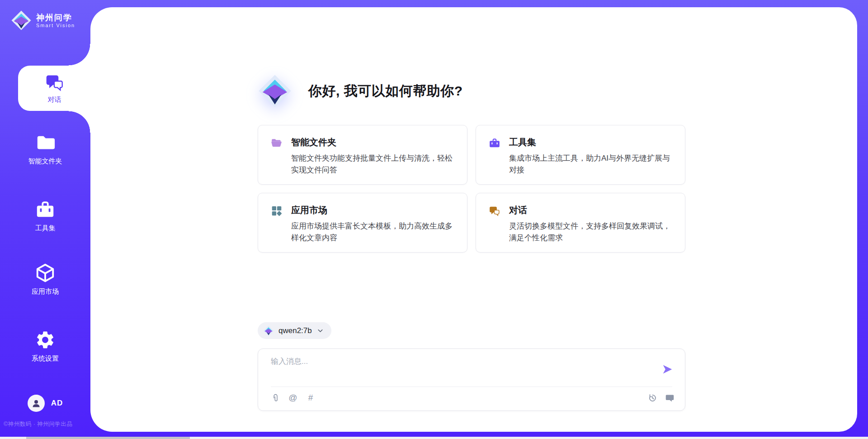 The image size is (868, 439). What do you see at coordinates (373, 142) in the screenshot?
I see `card-title: 智能文件夹` at bounding box center [373, 142].